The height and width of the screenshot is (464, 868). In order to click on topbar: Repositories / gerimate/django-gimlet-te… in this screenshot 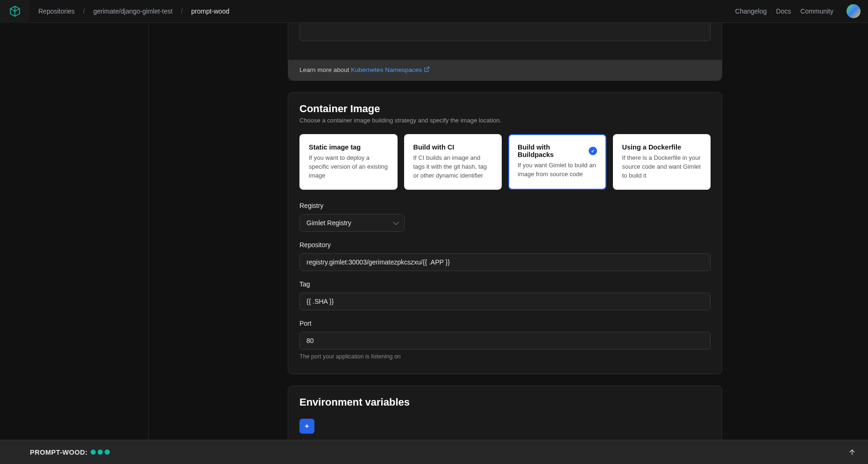, I will do `click(434, 11)`.